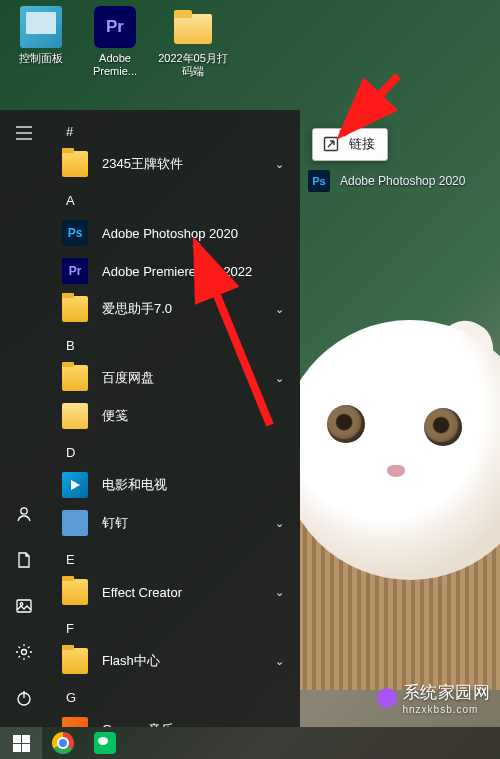 This screenshot has width=500, height=759. I want to click on premiere-icon: Pr, so click(115, 27).